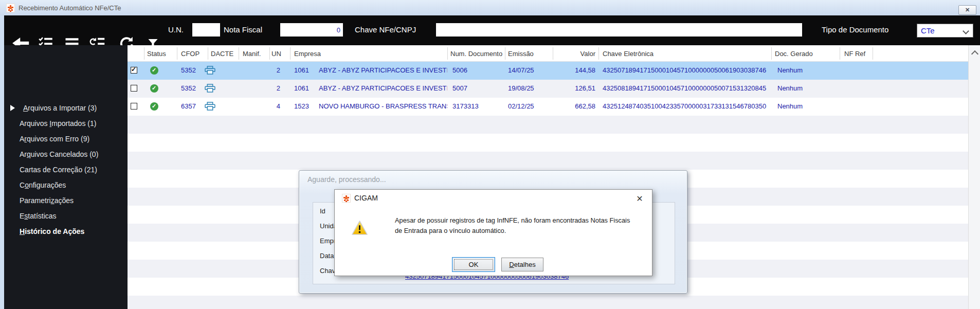 The height and width of the screenshot is (309, 980). What do you see at coordinates (966, 31) in the screenshot?
I see `chevron-down-icon` at bounding box center [966, 31].